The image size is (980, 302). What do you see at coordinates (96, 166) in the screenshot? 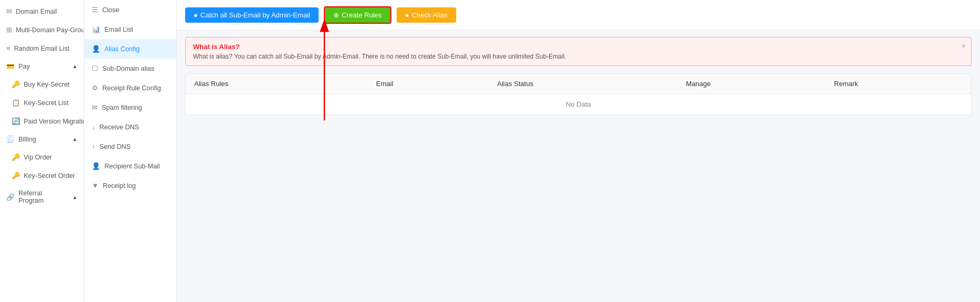
I see `recipient-sub-mail-icon: 👤` at bounding box center [96, 166].